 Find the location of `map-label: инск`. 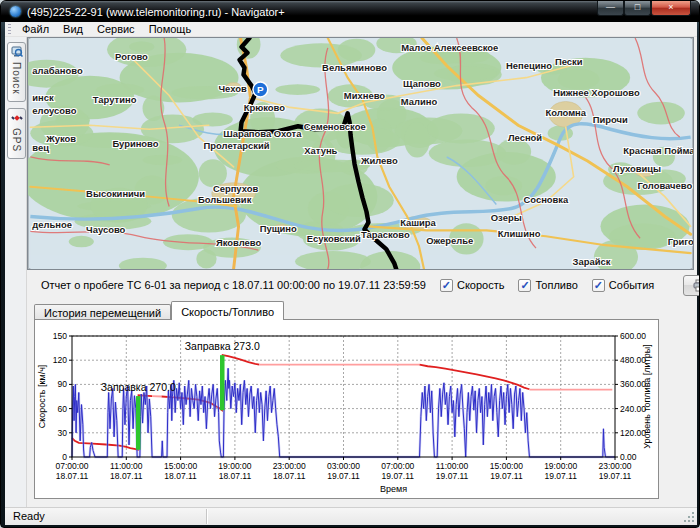

map-label: инск is located at coordinates (43, 98).